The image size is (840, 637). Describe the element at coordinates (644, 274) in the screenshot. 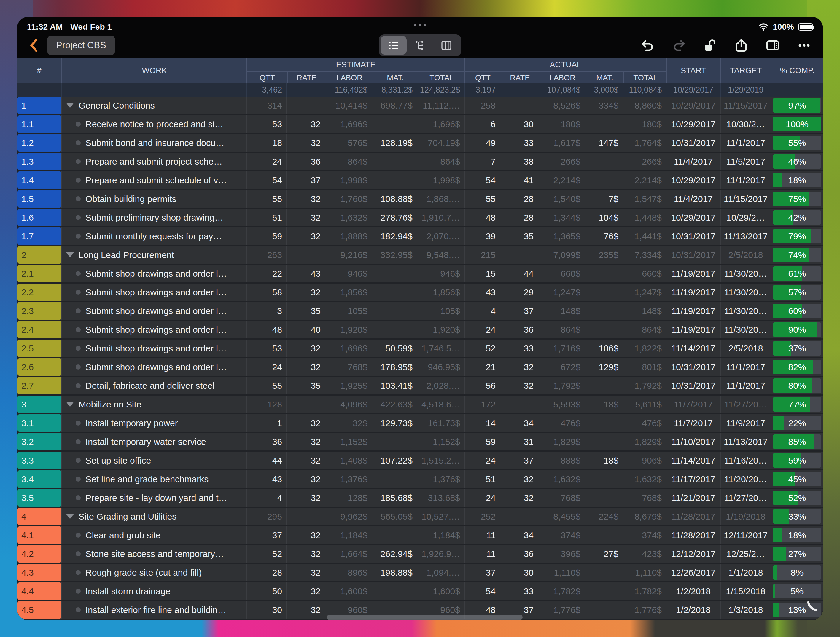

I see `act-total-cell: 660$` at that location.